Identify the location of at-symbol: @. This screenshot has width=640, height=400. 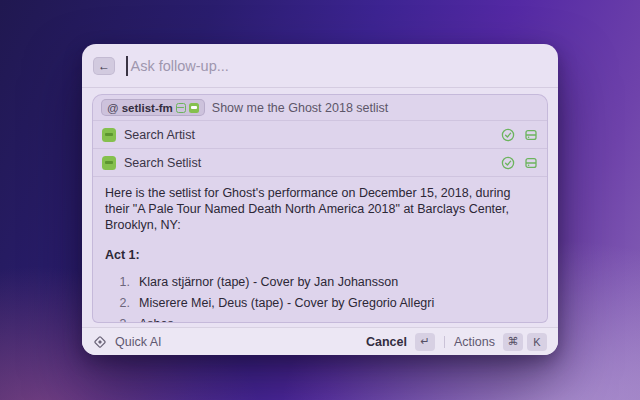
(113, 108).